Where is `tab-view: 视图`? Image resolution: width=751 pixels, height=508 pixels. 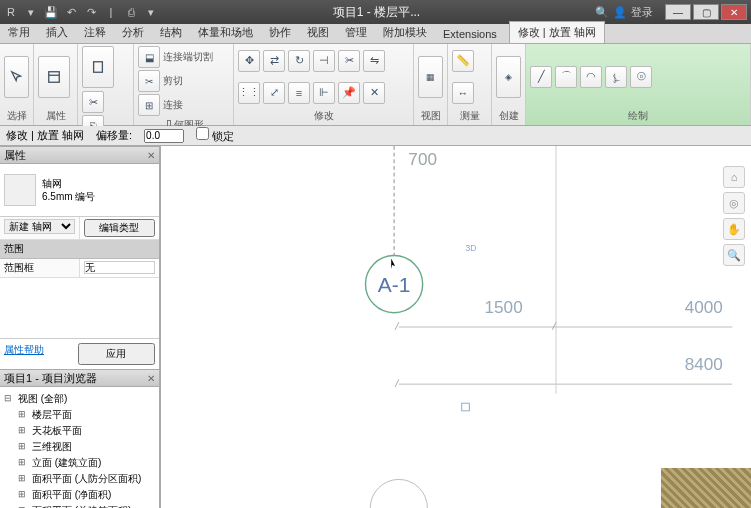
tab-view: 视图 is located at coordinates (318, 32).